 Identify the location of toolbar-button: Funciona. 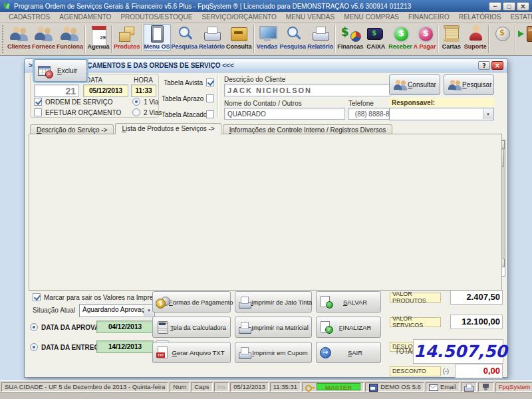
(70, 37).